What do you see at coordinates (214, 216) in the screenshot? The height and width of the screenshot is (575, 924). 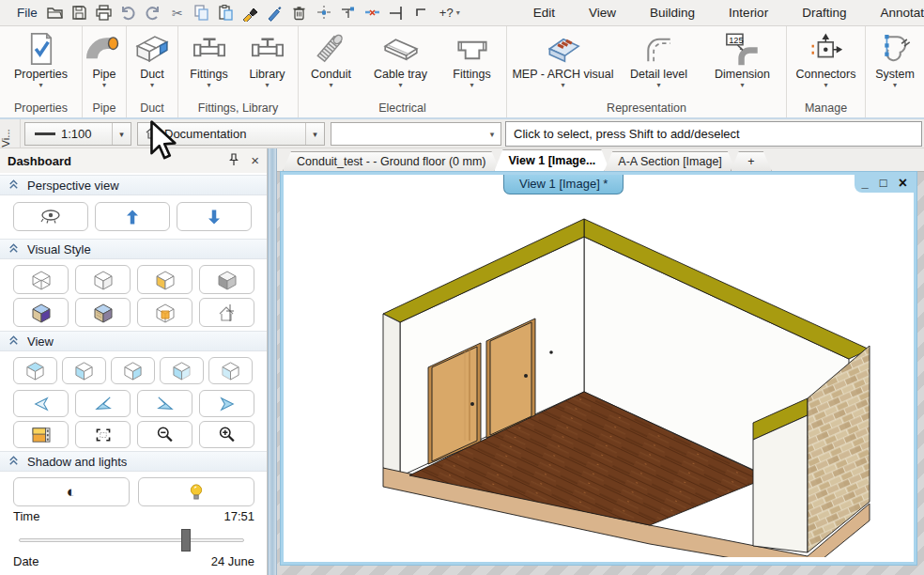 I see `elevation-down-button` at bounding box center [214, 216].